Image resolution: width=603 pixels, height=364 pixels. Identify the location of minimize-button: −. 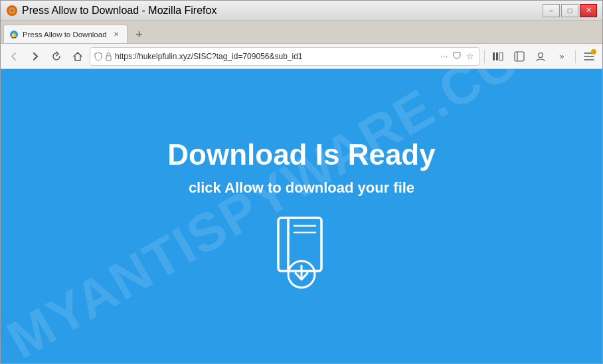
(551, 11).